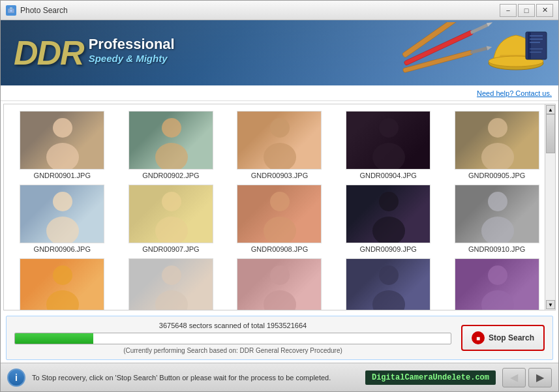 The width and height of the screenshot is (559, 392). What do you see at coordinates (171, 175) in the screenshot?
I see `photo-label: GNDR00902.JPG` at bounding box center [171, 175].